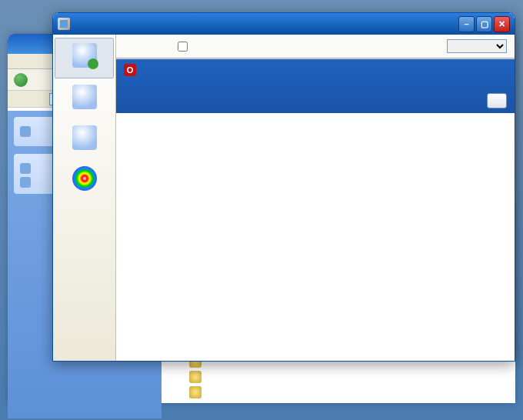 This screenshot has width=523, height=420. Describe the element at coordinates (21, 80) in the screenshot. I see `back-icon` at that location.